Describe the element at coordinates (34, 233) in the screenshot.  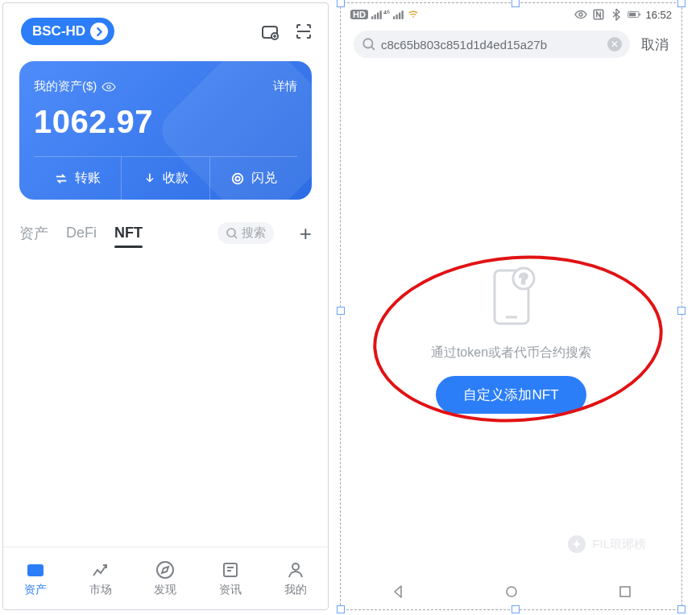
I see `tab-assets: 资产` at that location.